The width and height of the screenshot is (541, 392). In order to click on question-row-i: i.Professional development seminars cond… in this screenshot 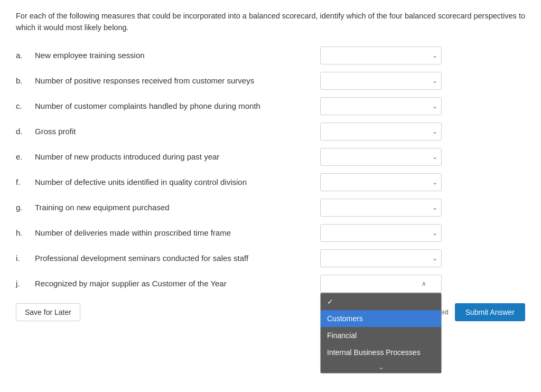, I will do `click(270, 258)`.